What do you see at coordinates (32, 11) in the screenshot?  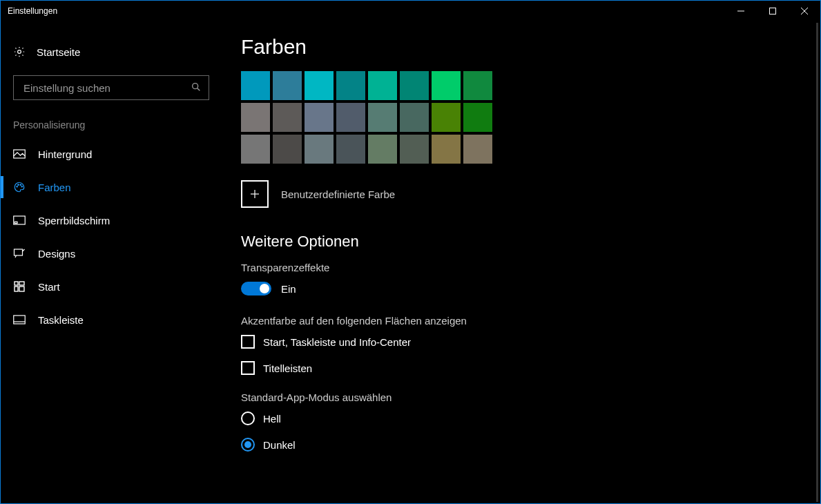 I see `window-title: Einstellungen` at bounding box center [32, 11].